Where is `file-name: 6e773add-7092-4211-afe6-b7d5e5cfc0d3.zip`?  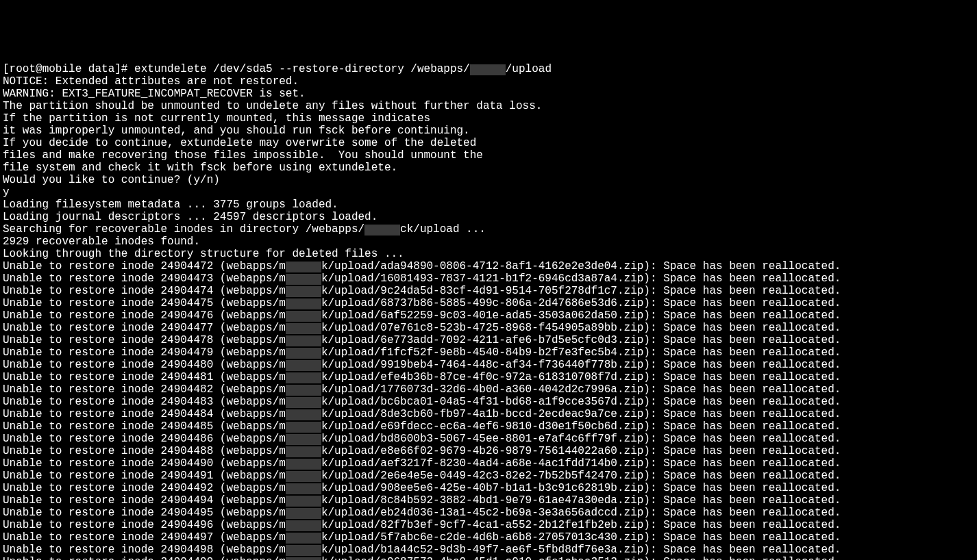
file-name: 6e773add-7092-4211-afe6-b7d5e5cfc0d3.zip is located at coordinates (512, 340).